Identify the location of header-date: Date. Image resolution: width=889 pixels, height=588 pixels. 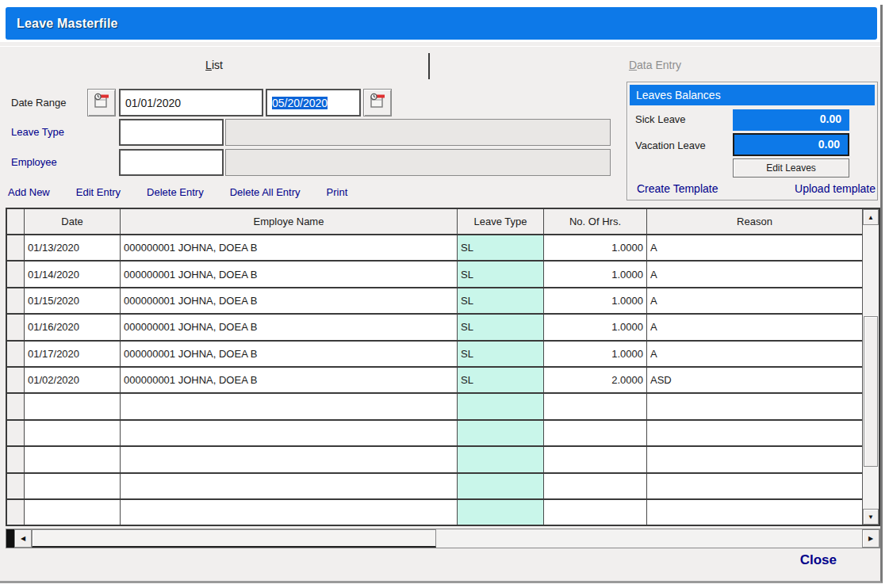
(73, 222).